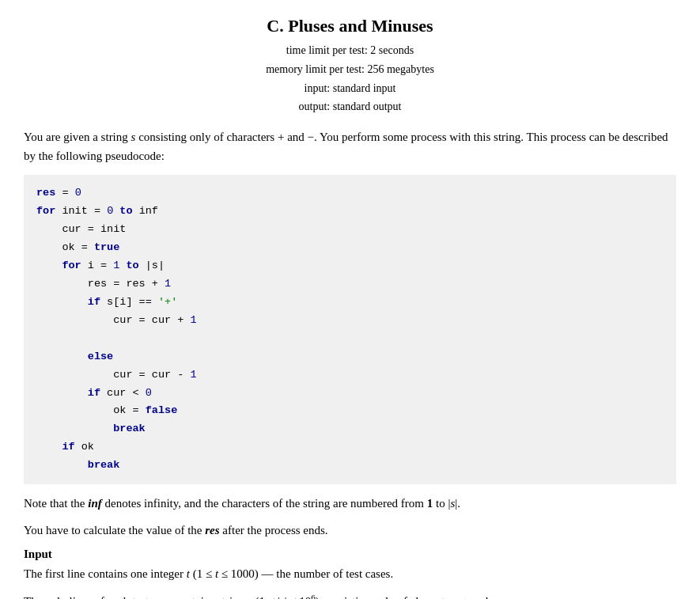  I want to click on input-title: Input, so click(350, 554).